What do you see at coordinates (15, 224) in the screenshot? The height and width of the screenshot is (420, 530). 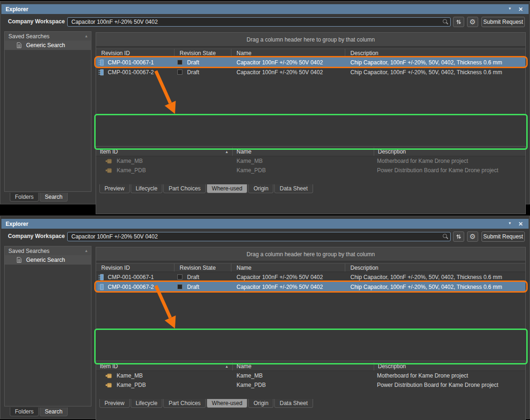 I see `panel-title: Explorer` at bounding box center [15, 224].